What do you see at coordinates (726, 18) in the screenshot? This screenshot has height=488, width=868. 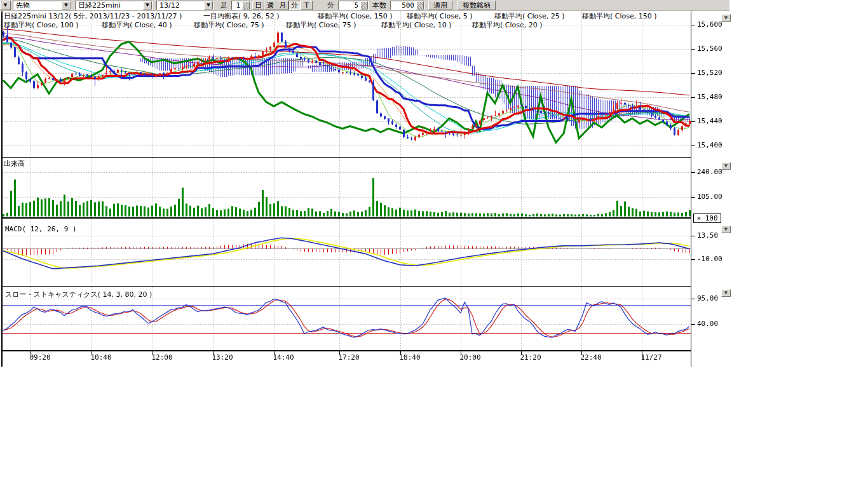 I see `price-panel-dropdown-button: ▼` at bounding box center [726, 18].